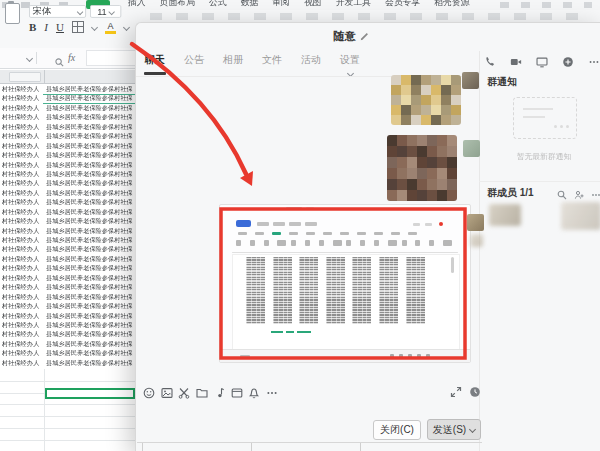 The height and width of the screenshot is (451, 600). Describe the element at coordinates (90, 394) in the screenshot. I see `selected-cell` at that location.